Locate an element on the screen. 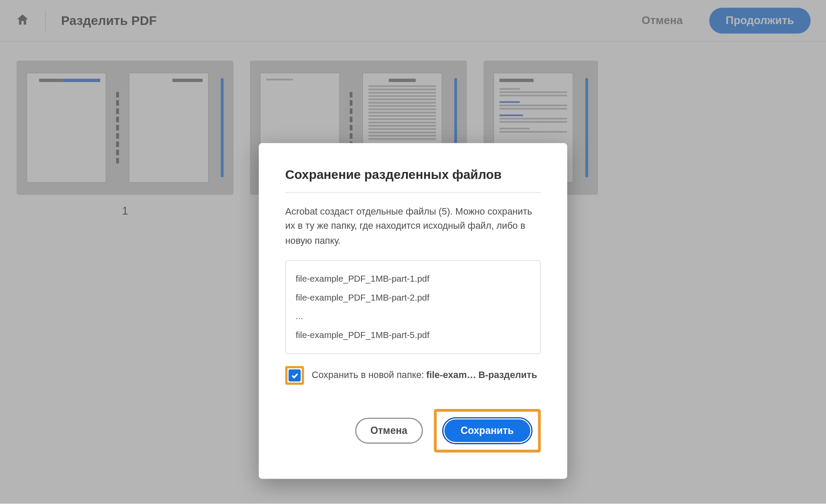 This screenshot has width=826, height=504. dialog-title: Сохранение разделенных файлов is located at coordinates (413, 180).